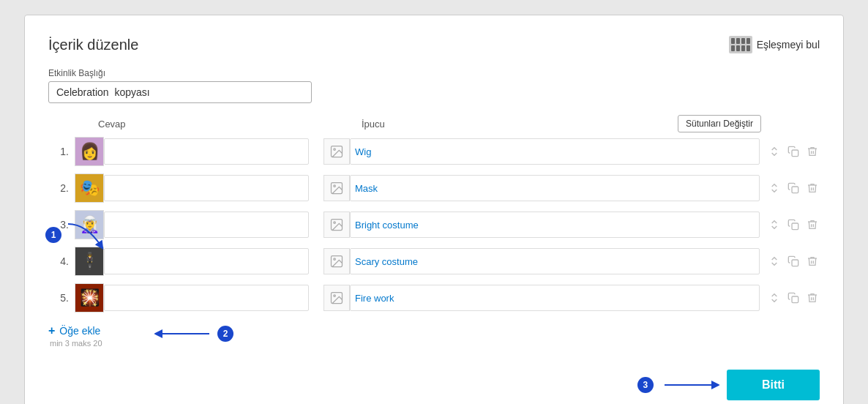 Image resolution: width=868 pixels, height=404 pixels. I want to click on answer-cell: 🕴, so click(192, 261).